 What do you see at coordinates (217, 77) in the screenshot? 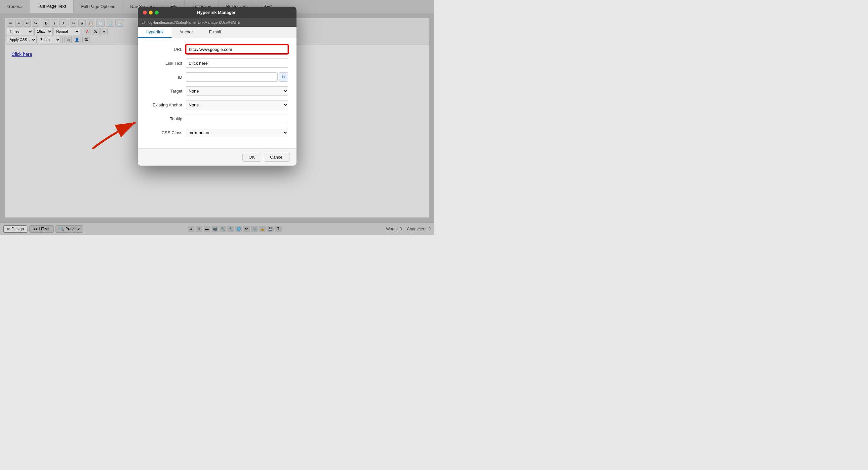
I see `form-row-id: ID ↻` at bounding box center [217, 77].